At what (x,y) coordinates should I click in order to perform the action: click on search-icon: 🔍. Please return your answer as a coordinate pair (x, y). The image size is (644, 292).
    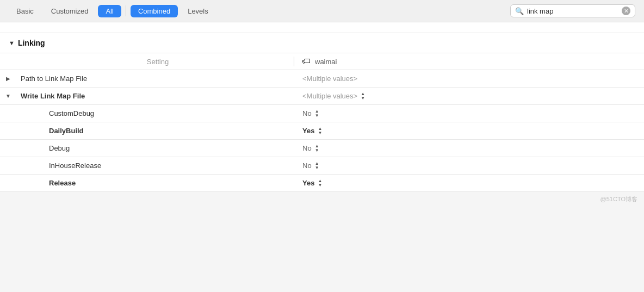
    Looking at the image, I should click on (519, 11).